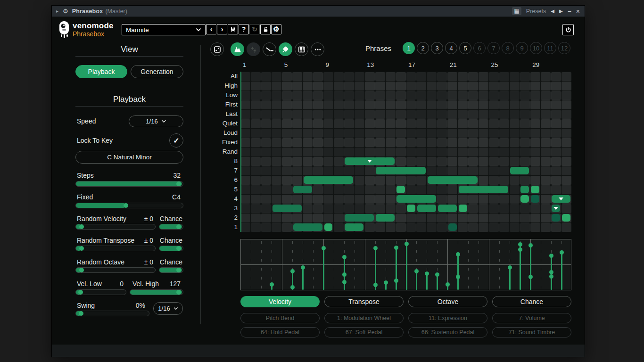 The image size is (644, 362). Describe the element at coordinates (318, 49) in the screenshot. I see `more-button` at that location.